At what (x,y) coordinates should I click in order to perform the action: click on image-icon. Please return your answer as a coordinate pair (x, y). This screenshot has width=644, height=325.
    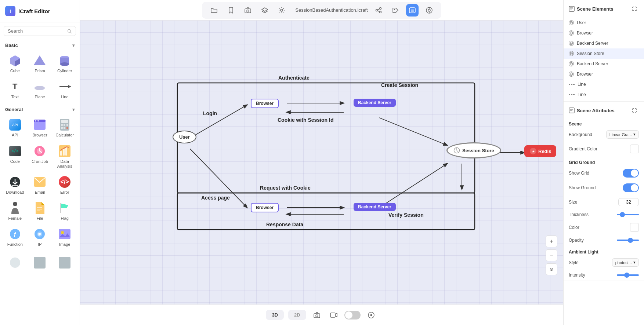
    Looking at the image, I should click on (65, 234).